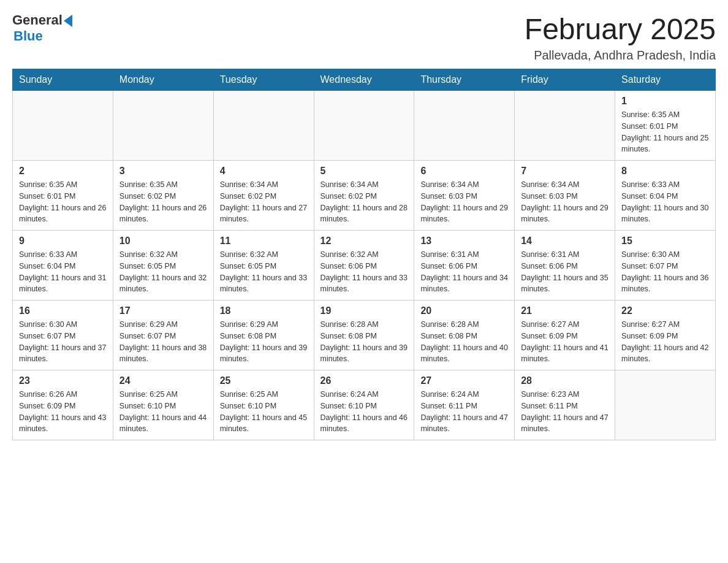 This screenshot has height=563, width=728. What do you see at coordinates (464, 171) in the screenshot?
I see `day-number: 6` at bounding box center [464, 171].